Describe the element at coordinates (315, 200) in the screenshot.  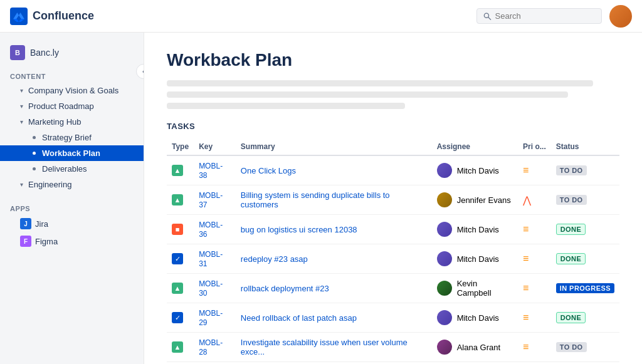
I see `task-summary-link: Billing system is sending duplicate bill…` at that location.